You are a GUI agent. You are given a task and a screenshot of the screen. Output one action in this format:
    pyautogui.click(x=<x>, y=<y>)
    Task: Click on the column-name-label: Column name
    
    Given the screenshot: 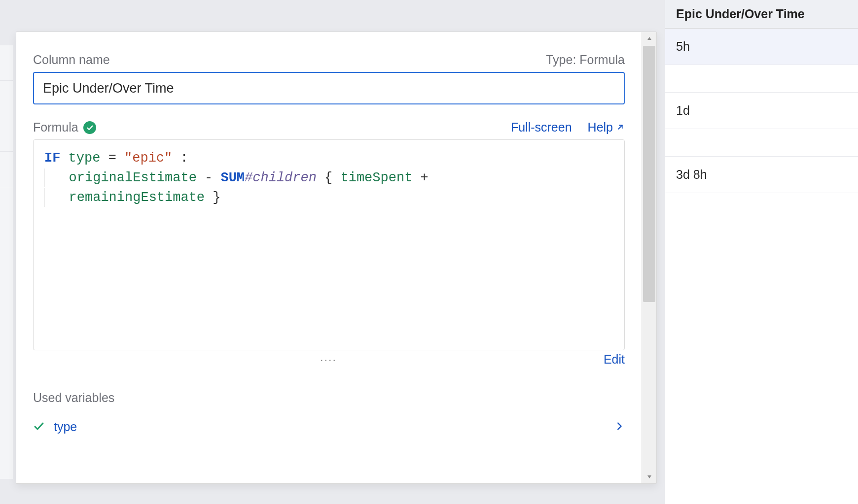 What is the action you would take?
    pyautogui.click(x=72, y=60)
    